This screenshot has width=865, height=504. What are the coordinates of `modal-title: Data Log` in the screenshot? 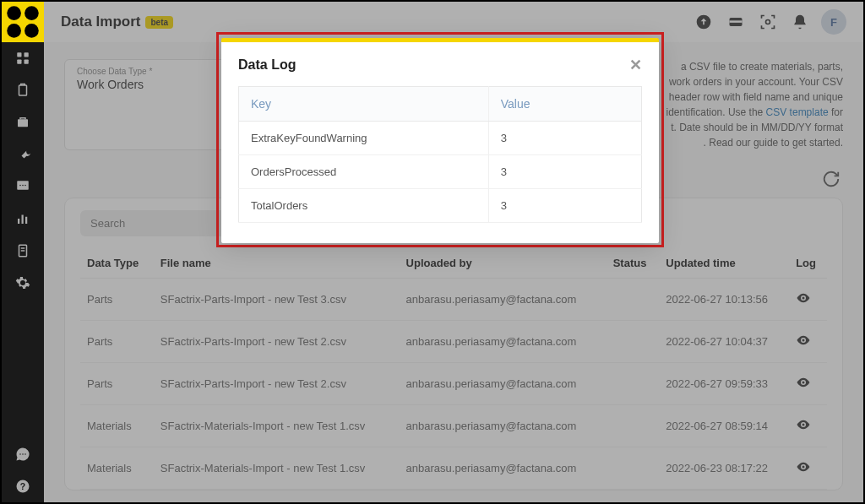 It's located at (267, 65).